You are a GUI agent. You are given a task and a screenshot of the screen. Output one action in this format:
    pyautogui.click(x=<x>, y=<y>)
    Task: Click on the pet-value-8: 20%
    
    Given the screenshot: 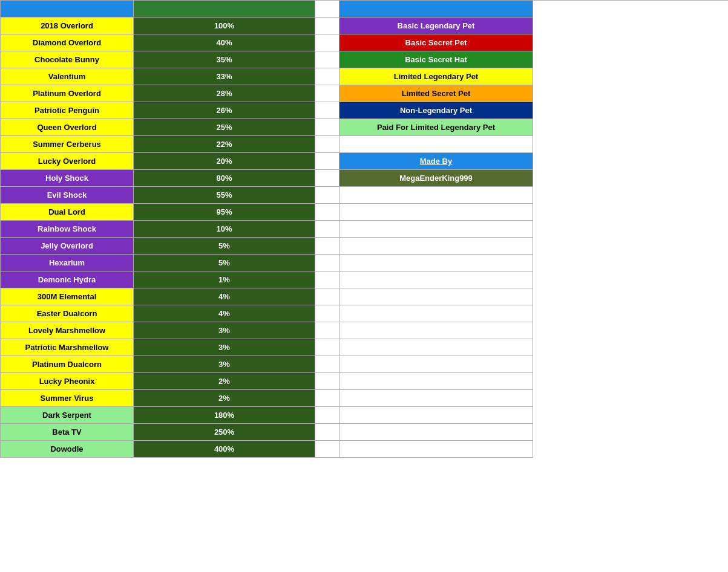 What is the action you would take?
    pyautogui.click(x=225, y=161)
    